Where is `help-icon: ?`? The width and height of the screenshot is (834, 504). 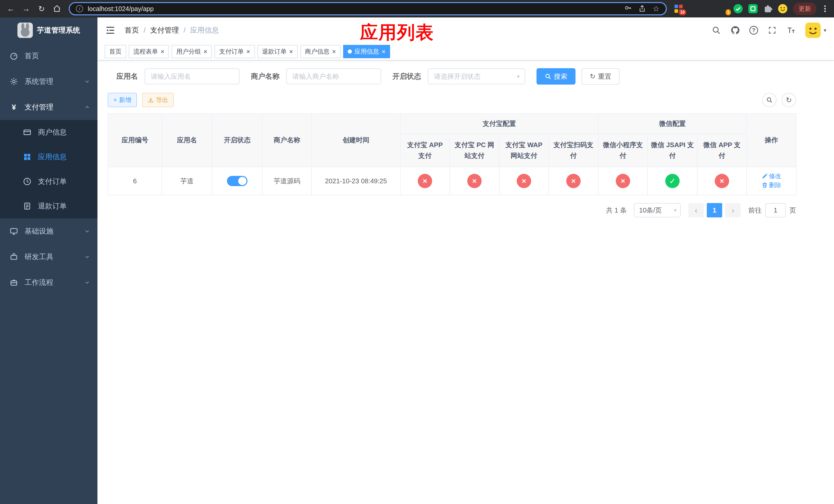 help-icon: ? is located at coordinates (754, 30).